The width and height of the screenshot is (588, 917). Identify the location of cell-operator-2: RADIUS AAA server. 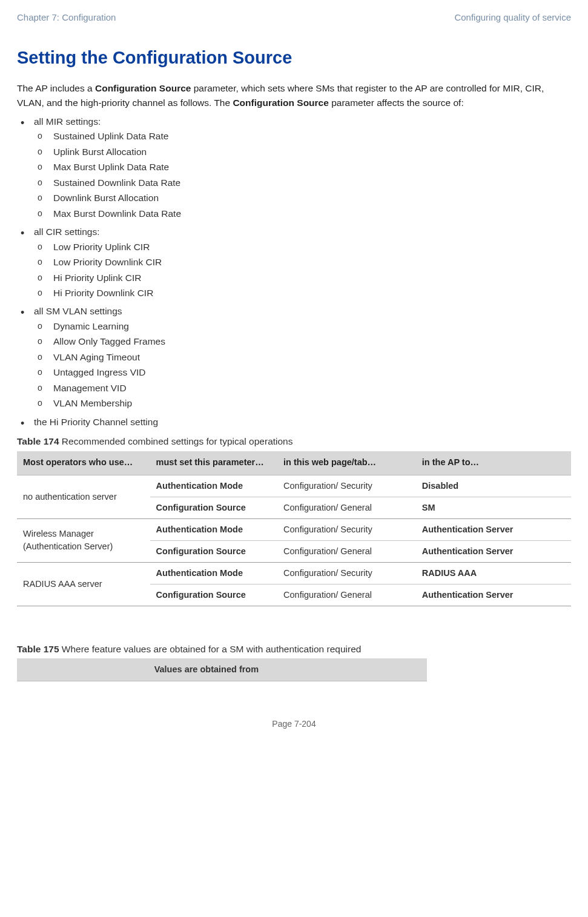
(84, 584).